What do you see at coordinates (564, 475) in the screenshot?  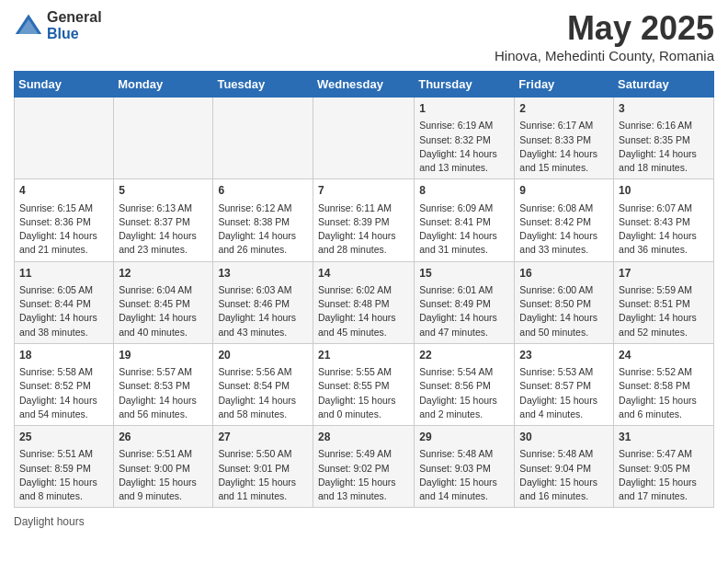 I see `day-info: Sunrise: 5:48 AM Sunset: 9:04 PM Dayligh…` at bounding box center [564, 475].